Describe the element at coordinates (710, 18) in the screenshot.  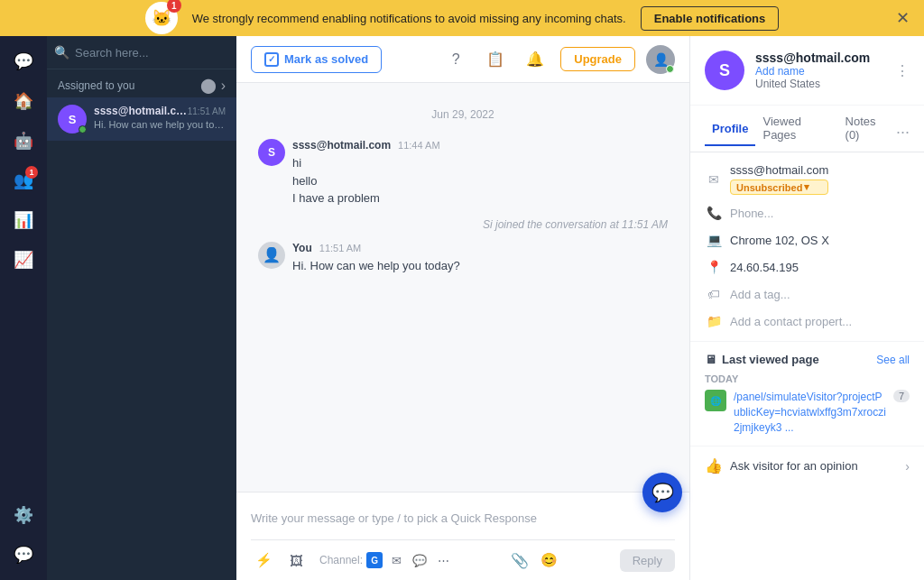
I see `enable-notif-button: Enable notifications` at that location.